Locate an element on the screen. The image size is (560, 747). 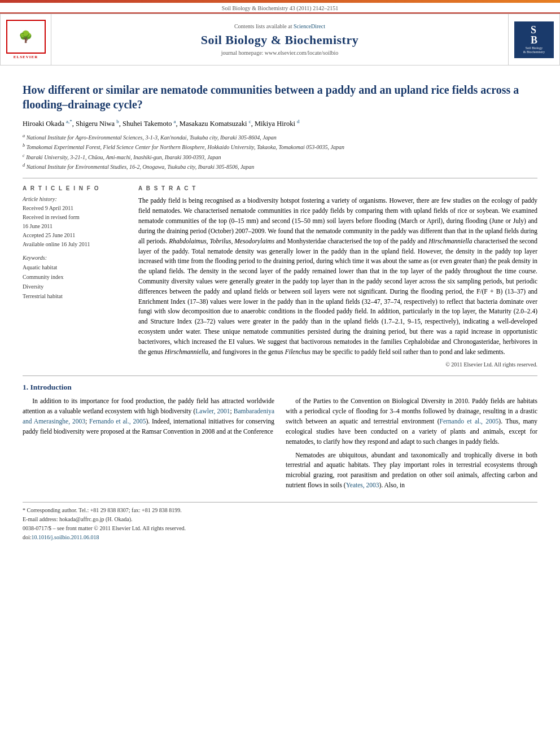
elsevier-logo-box: 🌳 ELSEVIER is located at coordinates (26, 40).